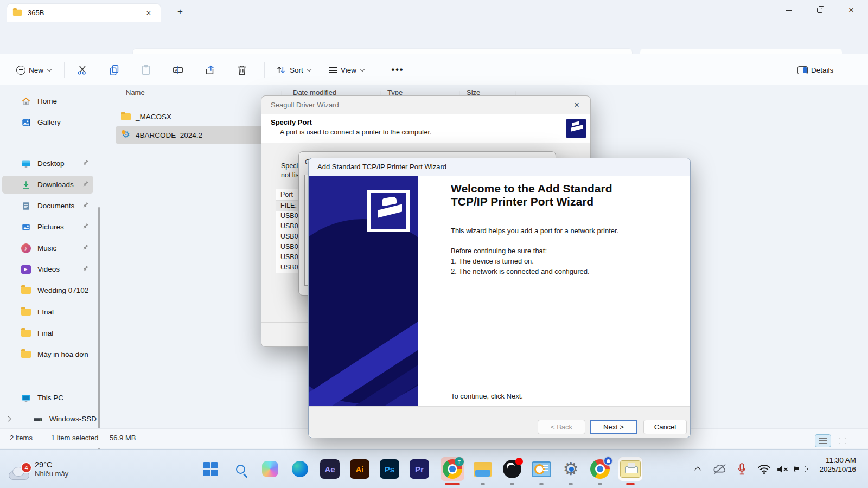  What do you see at coordinates (820, 10) in the screenshot?
I see `restore-icon` at bounding box center [820, 10].